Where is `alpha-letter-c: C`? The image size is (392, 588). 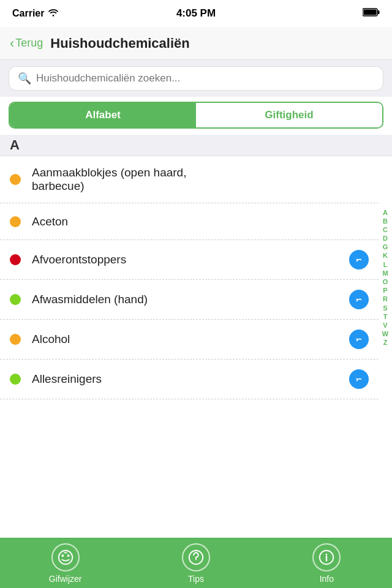 alpha-letter-c: C is located at coordinates (385, 230).